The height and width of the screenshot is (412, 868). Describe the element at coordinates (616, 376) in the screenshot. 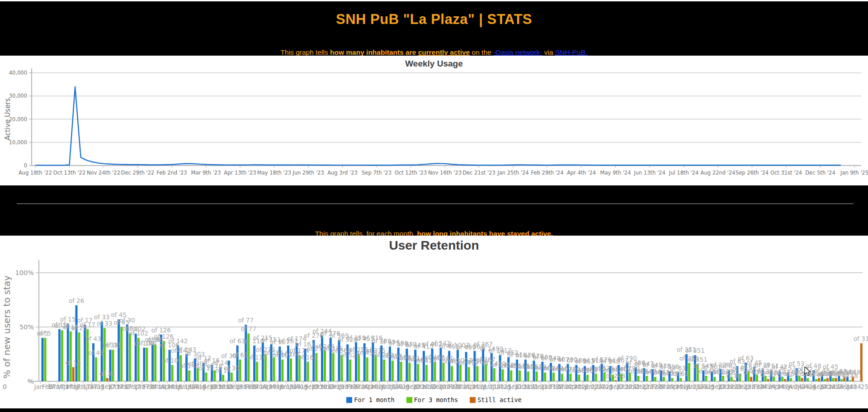

I see `bar-count-label: of 248` at that location.